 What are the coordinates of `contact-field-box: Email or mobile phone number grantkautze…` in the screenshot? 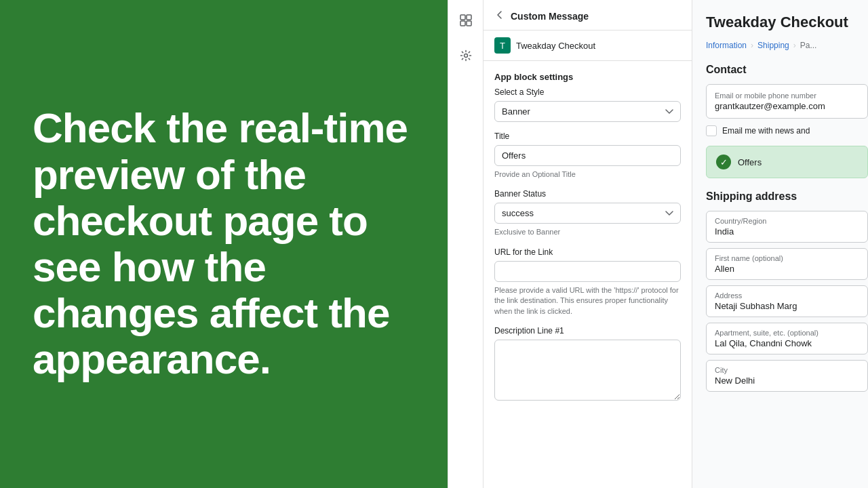 It's located at (787, 102).